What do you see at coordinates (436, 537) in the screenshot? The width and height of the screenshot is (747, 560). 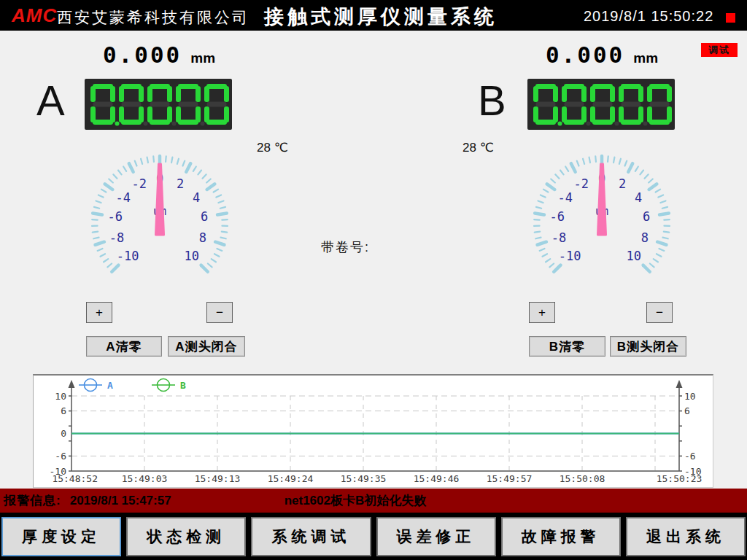 I see `nav-button-4: 误差修正` at bounding box center [436, 537].